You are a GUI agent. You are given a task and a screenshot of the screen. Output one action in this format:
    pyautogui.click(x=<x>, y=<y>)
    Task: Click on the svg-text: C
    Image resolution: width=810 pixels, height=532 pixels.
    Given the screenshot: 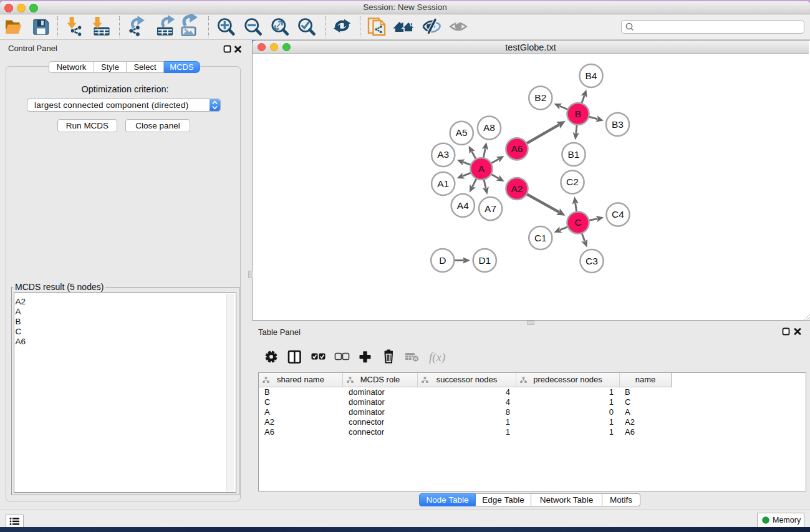 What is the action you would take?
    pyautogui.click(x=577, y=222)
    